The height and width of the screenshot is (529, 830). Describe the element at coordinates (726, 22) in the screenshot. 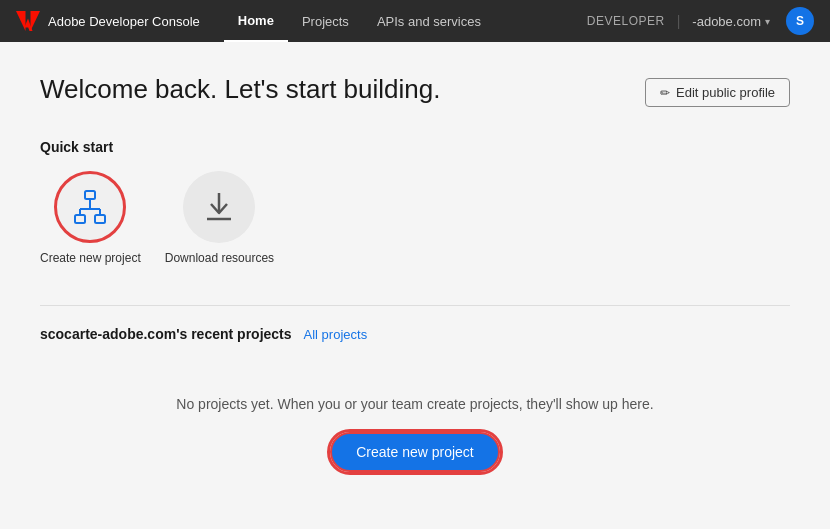

I see `account-name: -adobe.com` at that location.